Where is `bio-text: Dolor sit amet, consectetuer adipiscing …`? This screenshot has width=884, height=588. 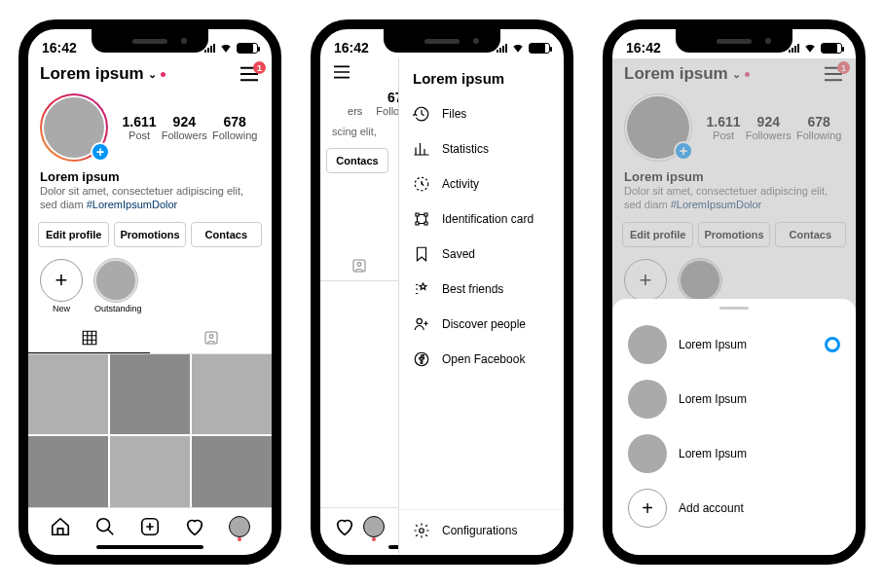 bio-text: Dolor sit amet, consectetuer adipiscing … is located at coordinates (150, 199).